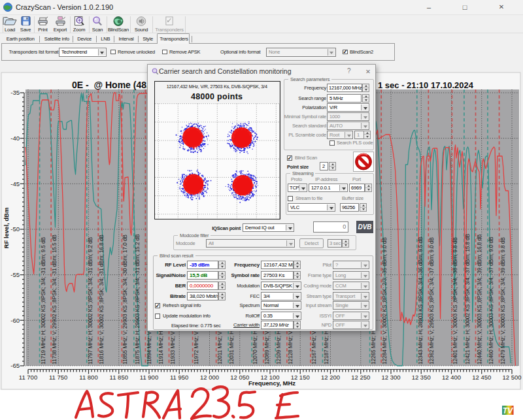 Image resolution: width=523 pixels, height=420 pixels. What do you see at coordinates (391, 378) in the screenshot?
I see `svg-text: 12 300` at bounding box center [391, 378].